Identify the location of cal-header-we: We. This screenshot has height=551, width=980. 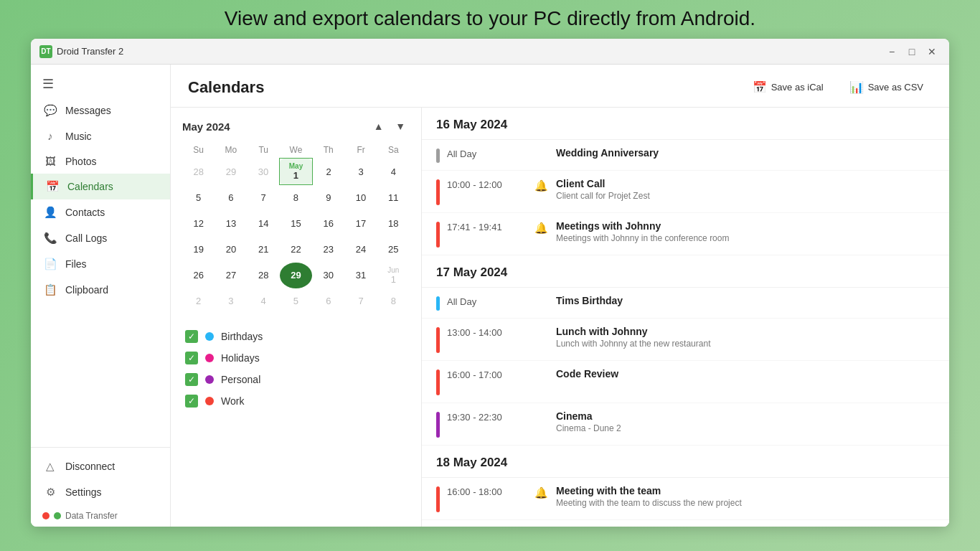
(296, 151).